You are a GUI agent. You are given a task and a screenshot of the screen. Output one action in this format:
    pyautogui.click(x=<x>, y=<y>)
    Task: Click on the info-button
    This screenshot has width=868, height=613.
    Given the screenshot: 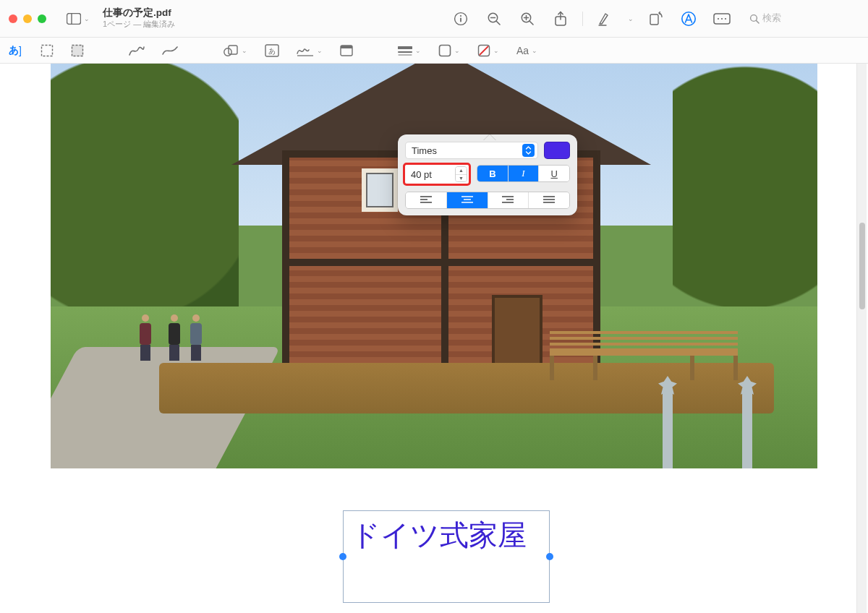 What is the action you would take?
    pyautogui.click(x=461, y=19)
    